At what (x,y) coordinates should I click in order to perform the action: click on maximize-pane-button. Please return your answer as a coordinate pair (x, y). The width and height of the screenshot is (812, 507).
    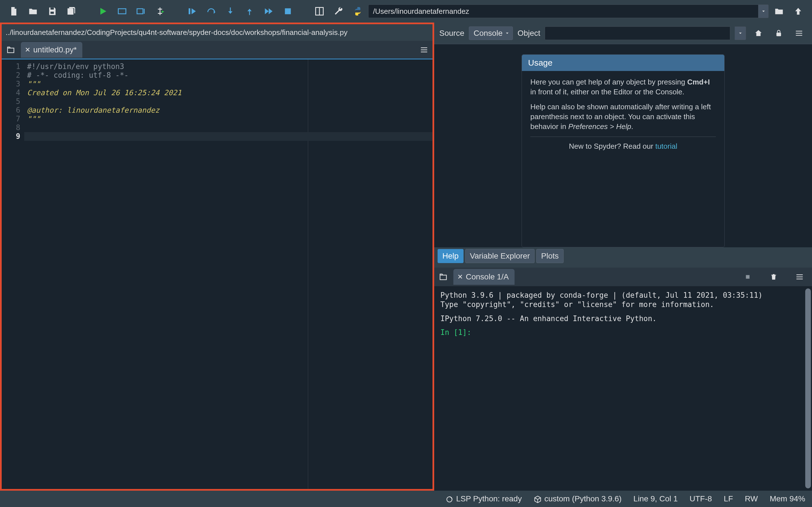
    Looking at the image, I should click on (319, 11).